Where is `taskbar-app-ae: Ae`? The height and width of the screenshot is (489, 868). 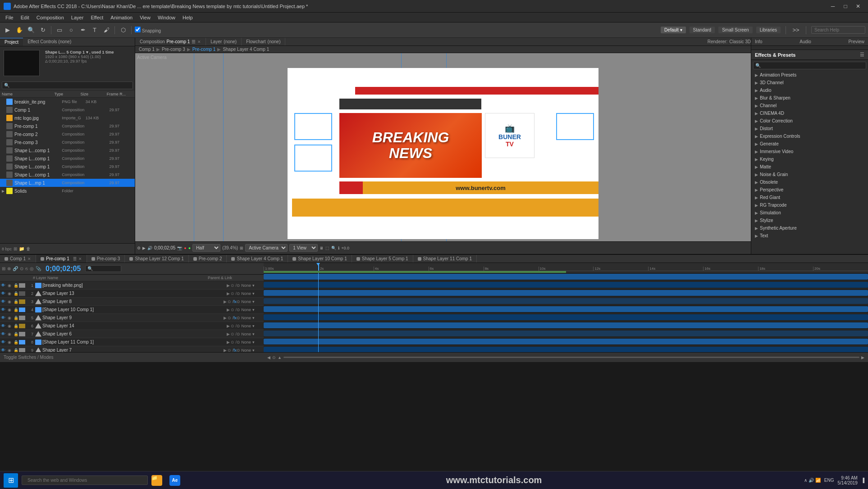
taskbar-app-ae: Ae is located at coordinates (175, 480).